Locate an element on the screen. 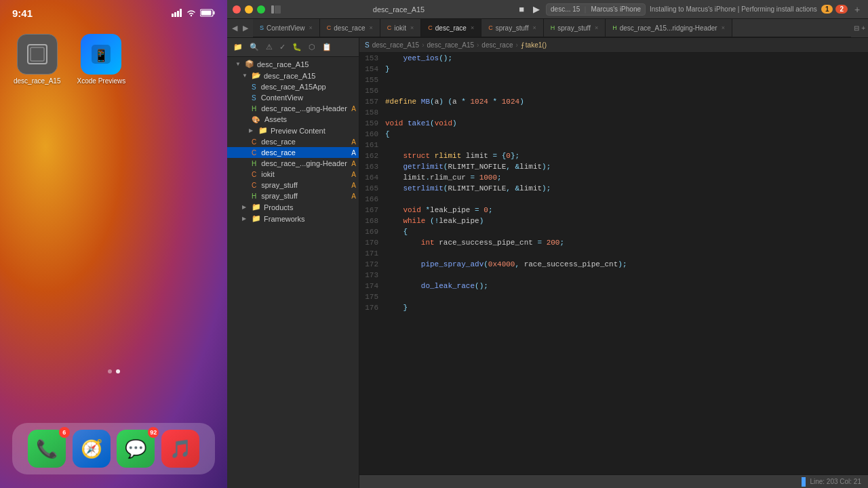  cursor-position: Line: 203 Col: 21 is located at coordinates (835, 481).